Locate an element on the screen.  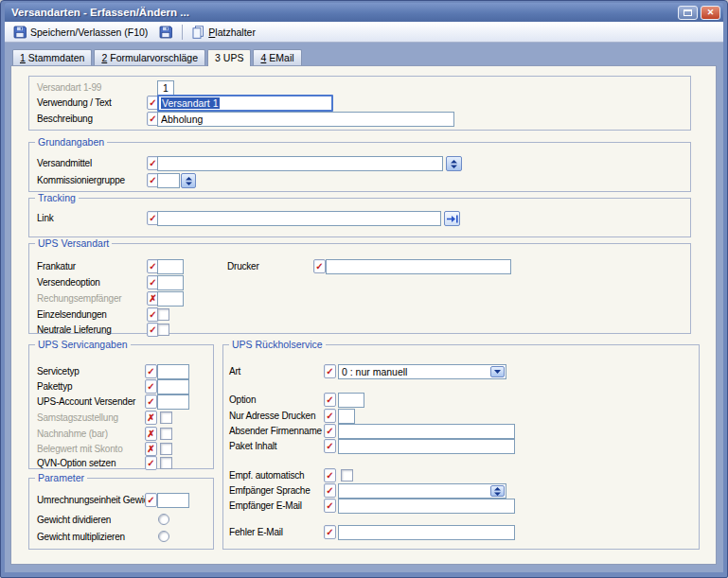
belegwert-label: Belegwert mit Skonto is located at coordinates (80, 448).